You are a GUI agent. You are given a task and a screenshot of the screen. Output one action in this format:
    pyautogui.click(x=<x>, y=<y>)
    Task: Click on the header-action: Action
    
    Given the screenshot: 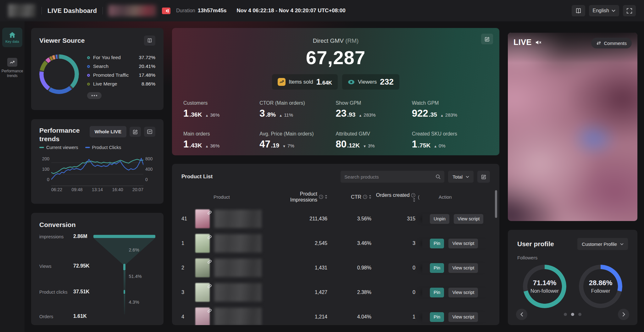 What is the action you would take?
    pyautogui.click(x=456, y=197)
    